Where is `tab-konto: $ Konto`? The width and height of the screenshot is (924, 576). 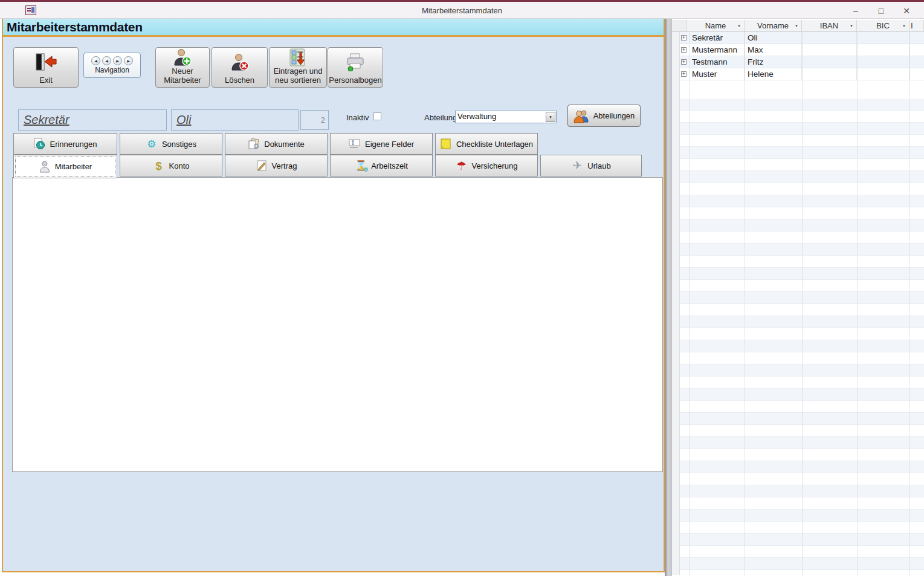
tab-konto: $ Konto is located at coordinates (171, 166).